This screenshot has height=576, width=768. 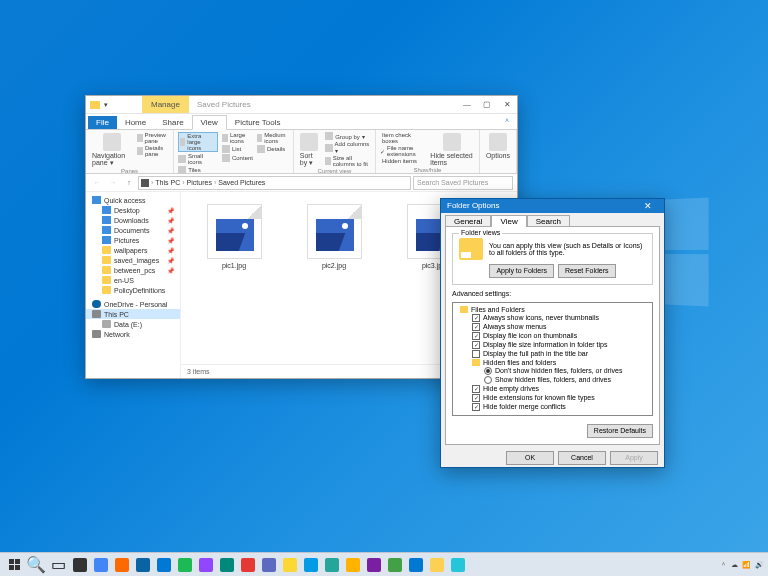 What do you see at coordinates (452, 150) in the screenshot?
I see `hide-selected-button: Hide selected items` at bounding box center [452, 150].